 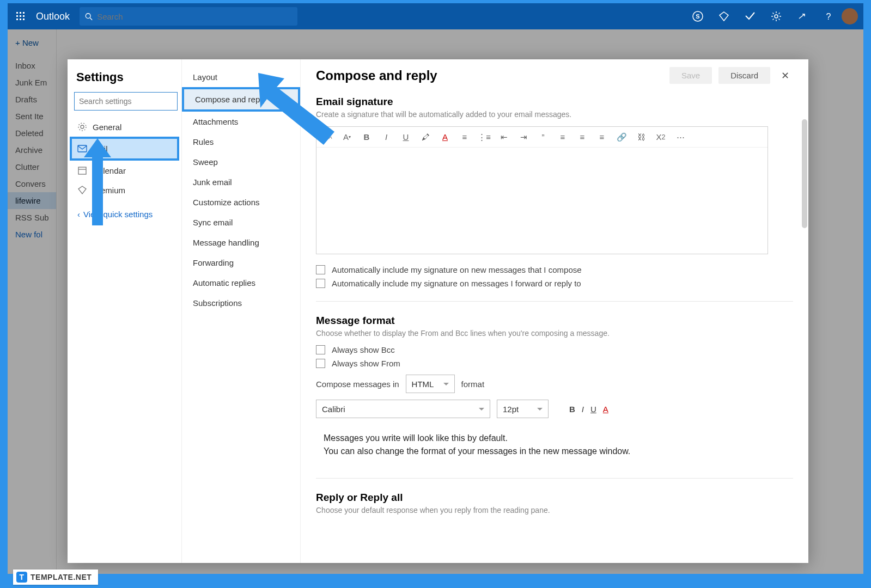 What do you see at coordinates (241, 203) in the screenshot?
I see `subnav-customize: Customize actions` at bounding box center [241, 203].